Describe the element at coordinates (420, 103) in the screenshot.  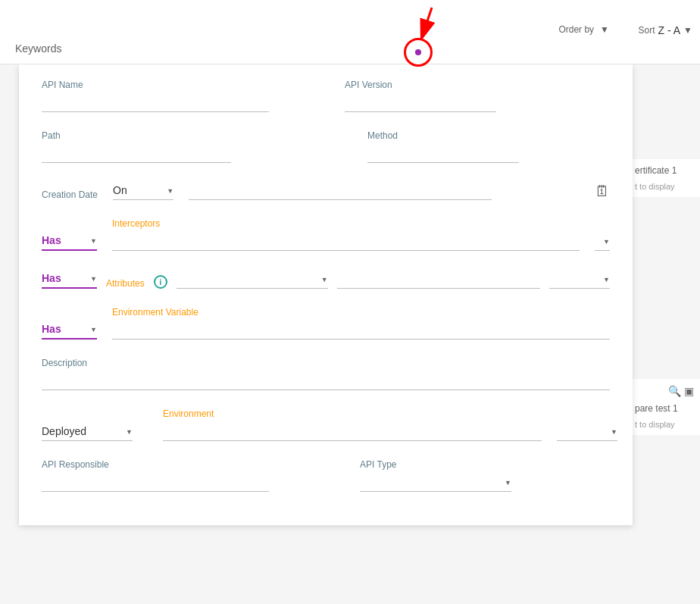
I see `api-version-input` at that location.